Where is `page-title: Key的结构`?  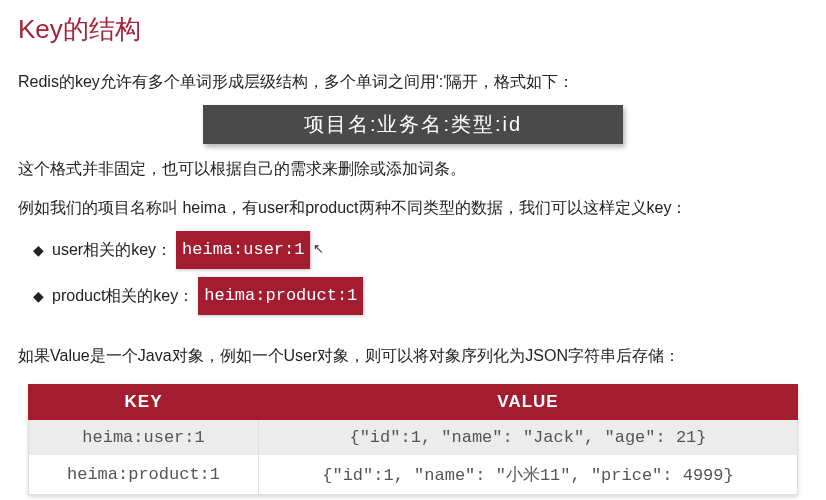
page-title: Key的结构 is located at coordinates (413, 30).